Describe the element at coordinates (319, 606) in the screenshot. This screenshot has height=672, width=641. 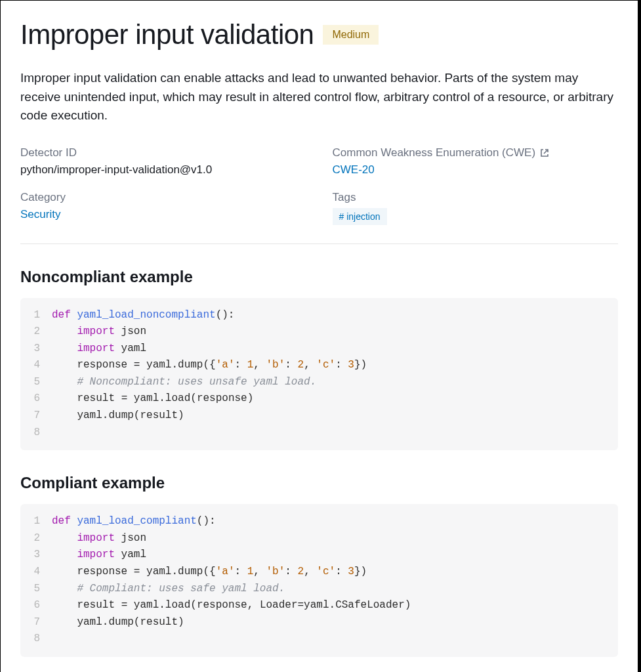
I see `code-line: 6 result = yaml.load(response, Loader=ya…` at that location.